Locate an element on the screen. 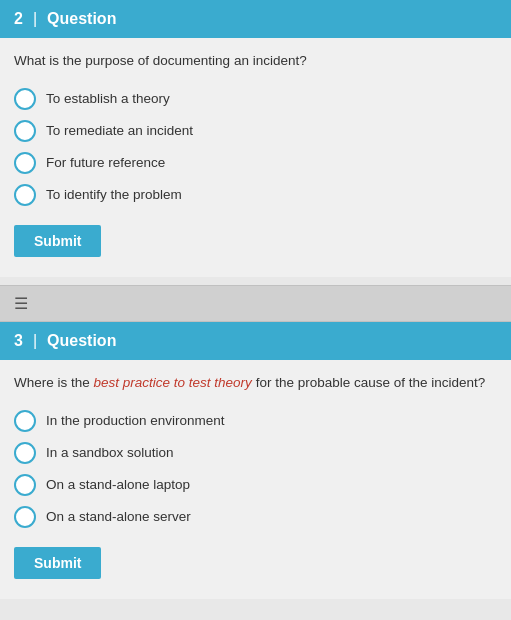 This screenshot has width=511, height=620. option-item-3-3: On a stand-alone server is located at coordinates (256, 517).